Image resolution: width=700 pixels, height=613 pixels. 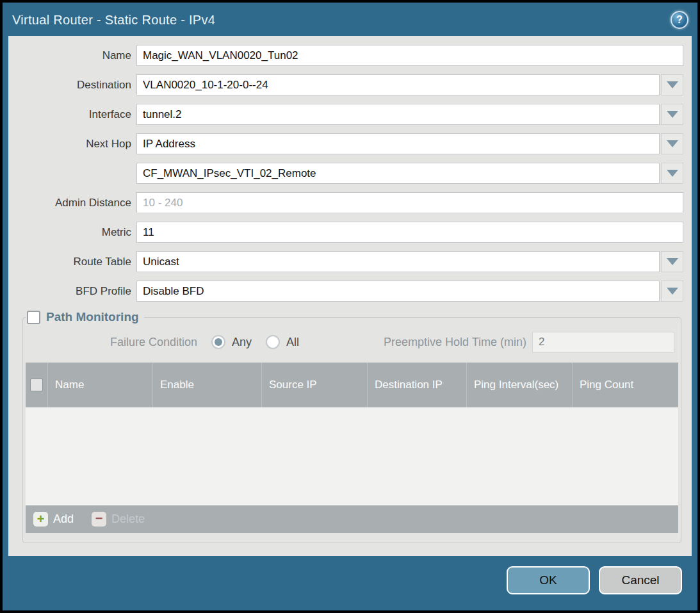 I want to click on interface-dropdown-button, so click(x=672, y=114).